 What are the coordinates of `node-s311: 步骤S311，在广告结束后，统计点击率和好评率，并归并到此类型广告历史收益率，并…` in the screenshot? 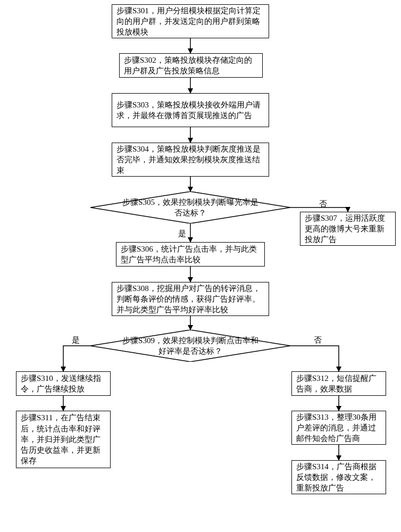 It's located at (63, 439).